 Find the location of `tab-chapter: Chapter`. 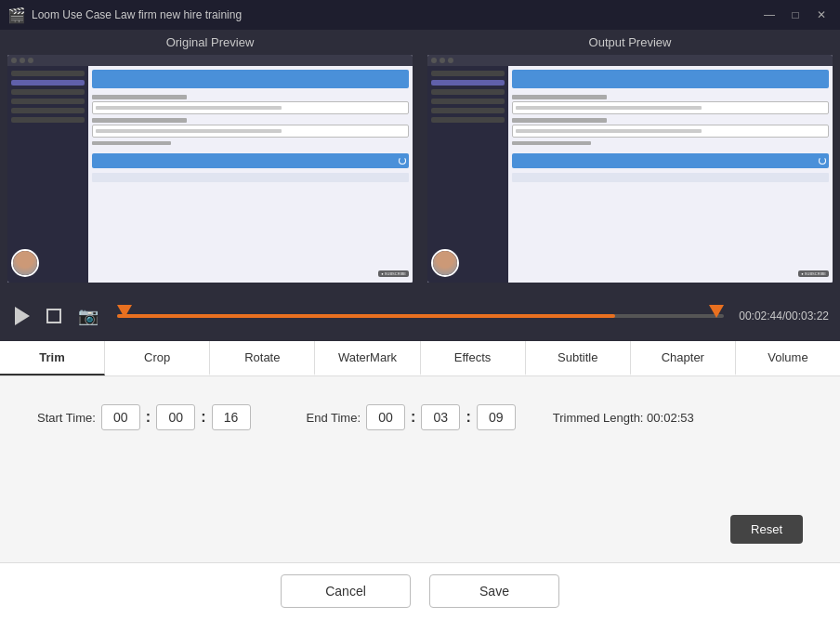

tab-chapter: Chapter is located at coordinates (684, 359).